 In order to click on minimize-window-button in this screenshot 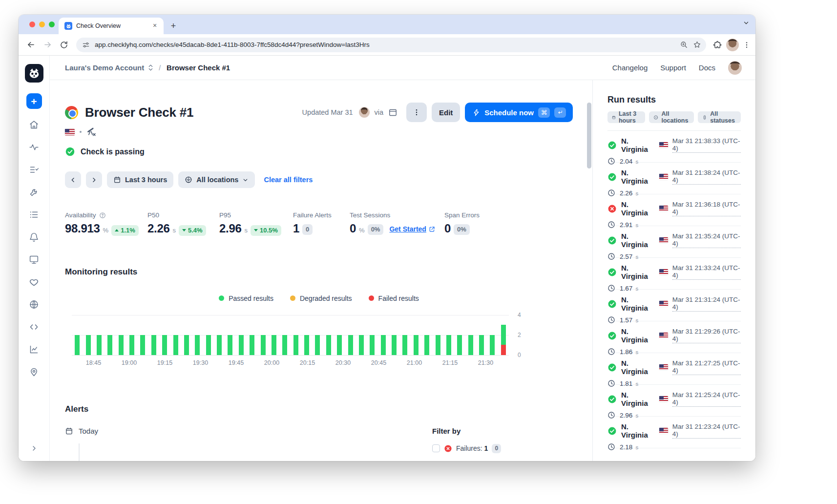, I will do `click(42, 24)`.